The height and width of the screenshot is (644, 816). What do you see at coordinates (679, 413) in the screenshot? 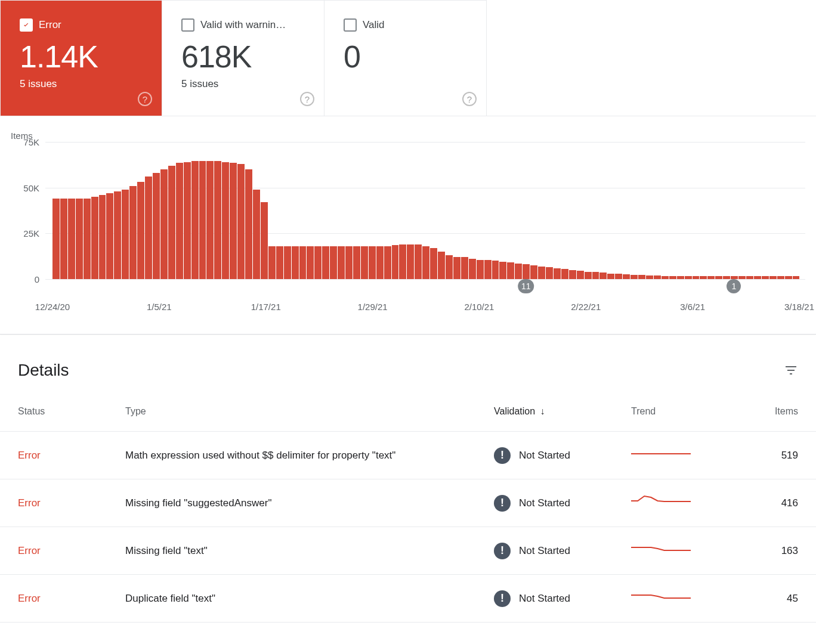
I see `col-trend: Trend` at bounding box center [679, 413].